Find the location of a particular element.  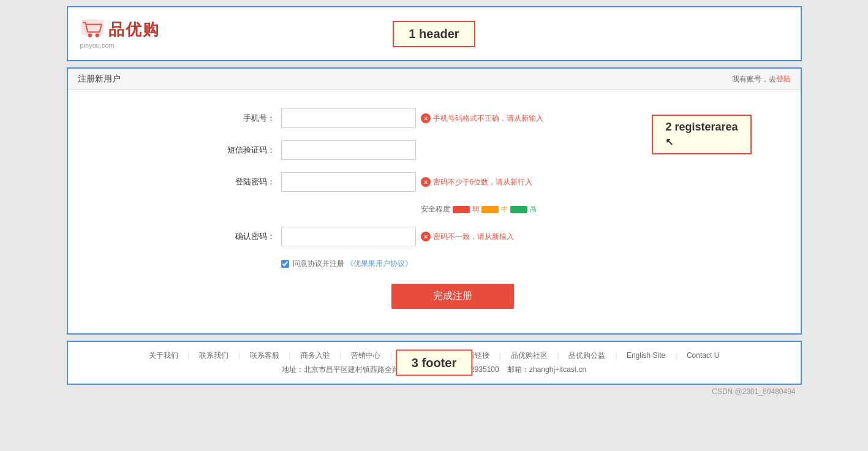

agree-text: 同意协议并注册 《优果果用户协议》 is located at coordinates (353, 263).